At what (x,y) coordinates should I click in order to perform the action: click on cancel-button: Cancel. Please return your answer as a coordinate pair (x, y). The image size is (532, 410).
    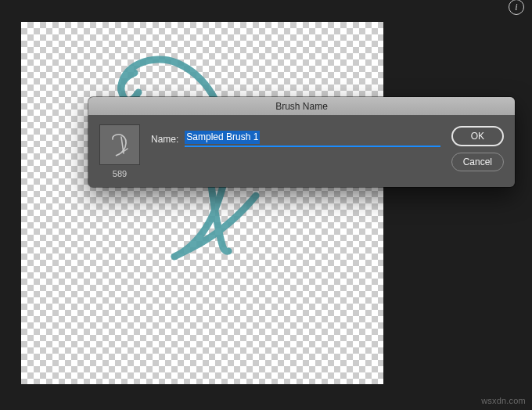
    Looking at the image, I should click on (477, 162).